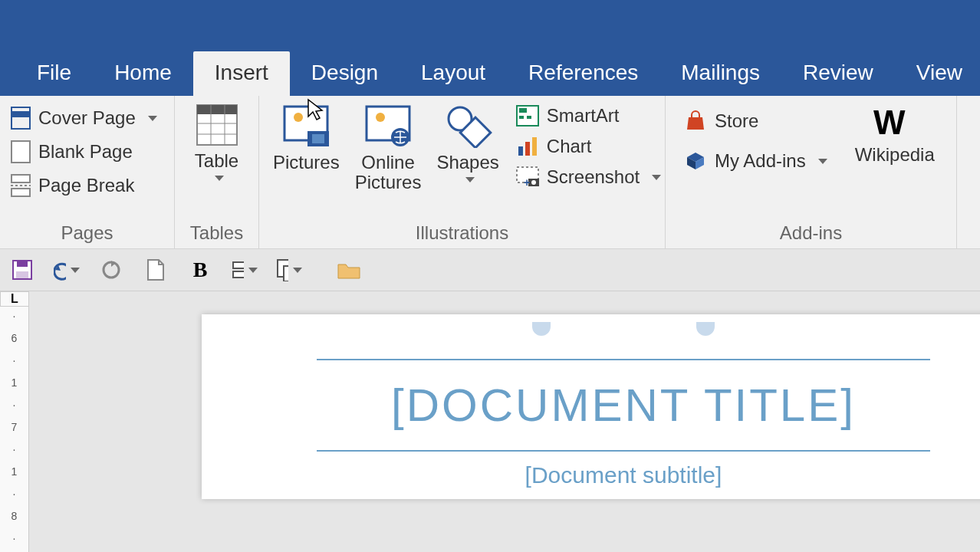 Image resolution: width=980 pixels, height=552 pixels. I want to click on screenshot-button: + Screenshot, so click(589, 177).